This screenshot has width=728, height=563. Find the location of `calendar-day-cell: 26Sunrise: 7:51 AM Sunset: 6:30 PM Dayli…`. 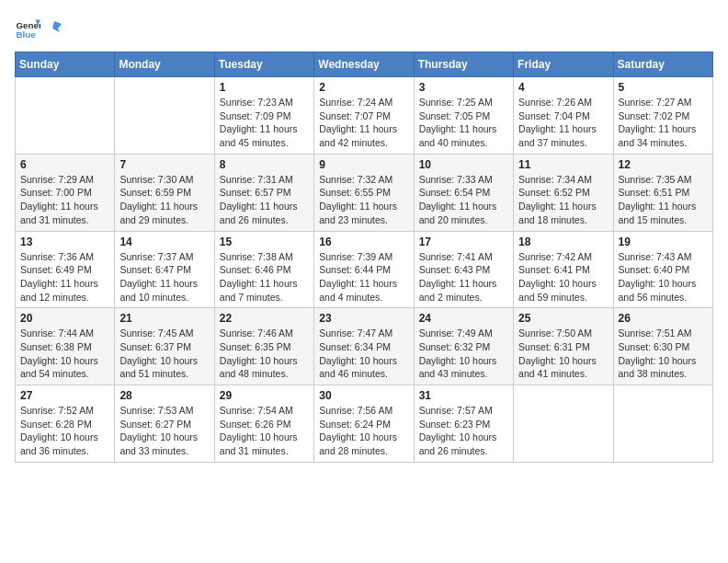

calendar-day-cell: 26Sunrise: 7:51 AM Sunset: 6:30 PM Dayli… is located at coordinates (663, 347).